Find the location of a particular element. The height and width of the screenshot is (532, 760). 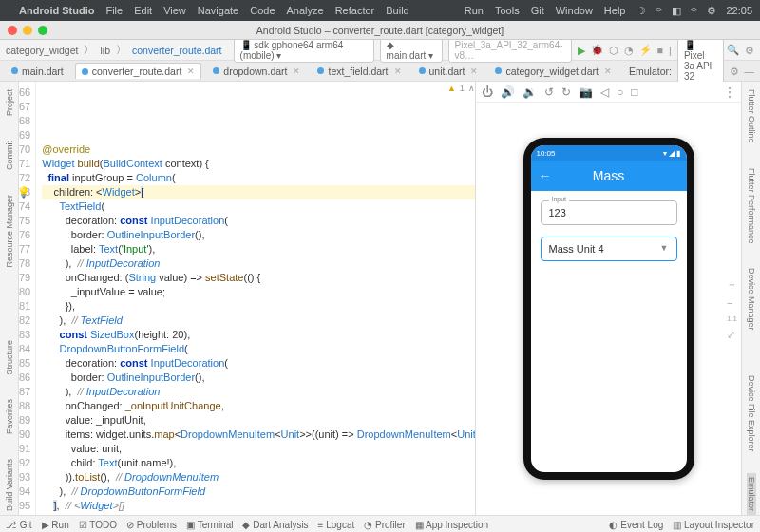

tab-text-field: text_field.dart✕ is located at coordinates (359, 71).